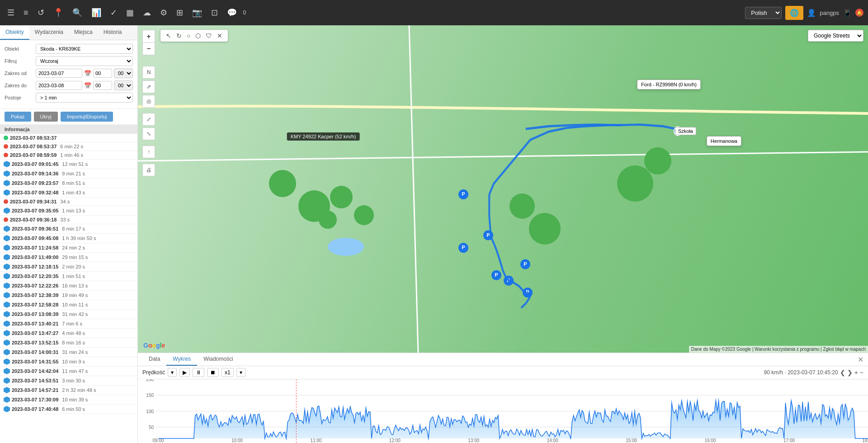  What do you see at coordinates (862, 372) in the screenshot?
I see `chart-zoom-out-btn: −` at bounding box center [862, 372].